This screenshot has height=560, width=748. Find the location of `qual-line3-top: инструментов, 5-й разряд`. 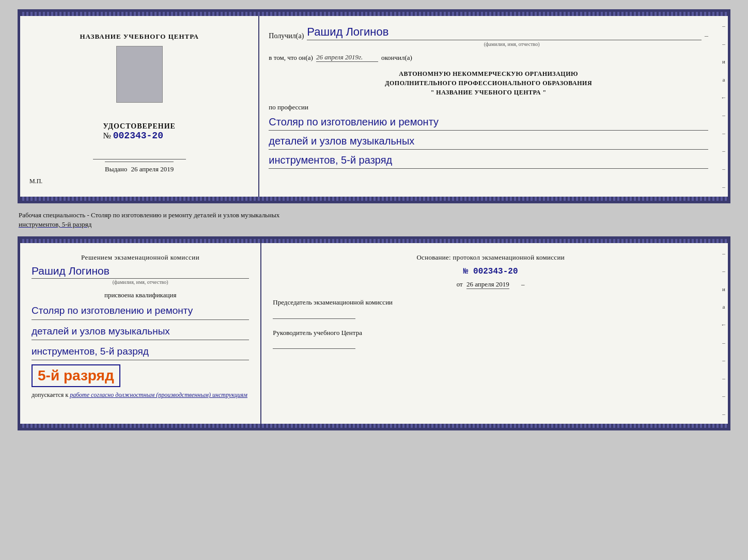

qual-line3-top: инструментов, 5-й разряд is located at coordinates (489, 160).